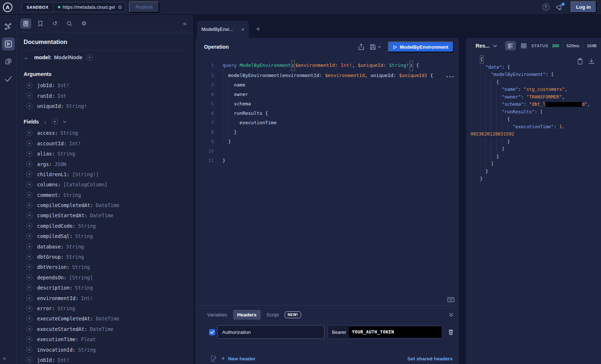  Describe the element at coordinates (104, 195) in the screenshot. I see `doc-field-row: +comment: String` at that location.